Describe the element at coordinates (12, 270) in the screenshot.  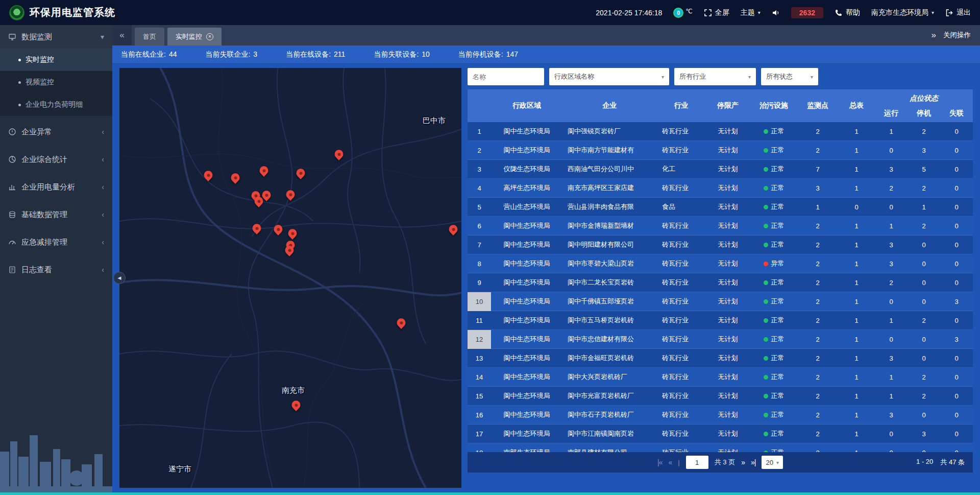
I see `log-file-icon` at that location.